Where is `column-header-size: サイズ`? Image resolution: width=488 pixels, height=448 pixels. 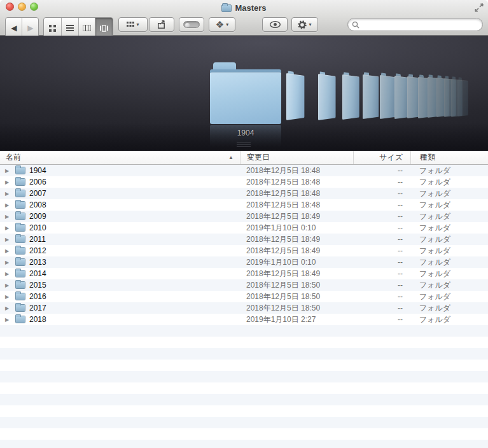 column-header-size: サイズ is located at coordinates (382, 158).